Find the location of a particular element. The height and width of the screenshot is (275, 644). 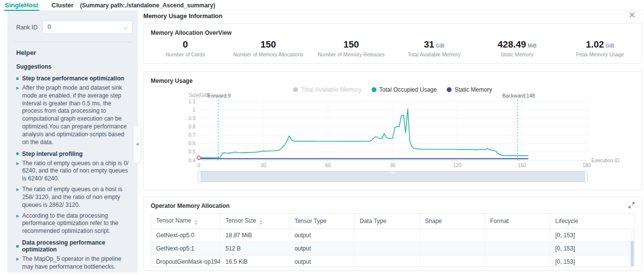

stat-value: 0 is located at coordinates (186, 45).